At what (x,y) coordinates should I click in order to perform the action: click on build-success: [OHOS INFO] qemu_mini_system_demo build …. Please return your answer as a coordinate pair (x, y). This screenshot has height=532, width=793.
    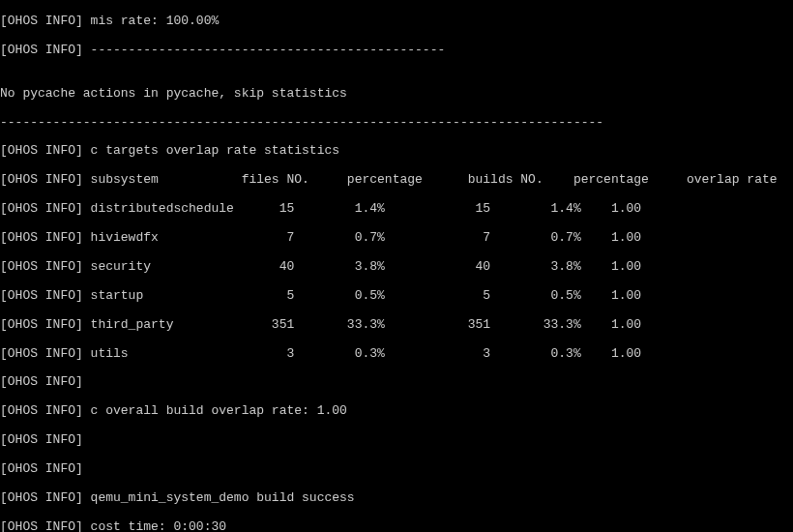
    Looking at the image, I should click on (396, 499).